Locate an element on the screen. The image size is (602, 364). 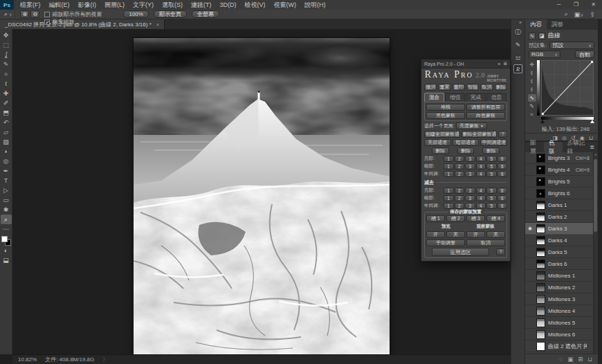
color-swatches is located at coordinates (6, 241).